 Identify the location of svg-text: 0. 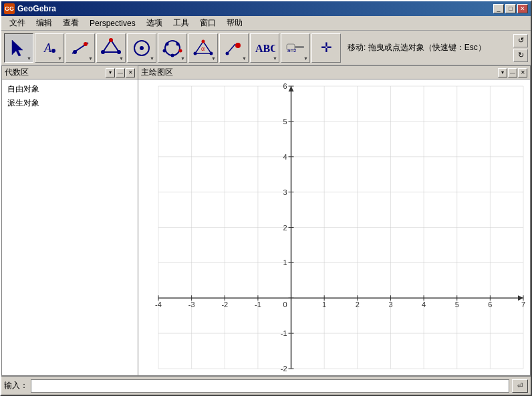
(285, 305).